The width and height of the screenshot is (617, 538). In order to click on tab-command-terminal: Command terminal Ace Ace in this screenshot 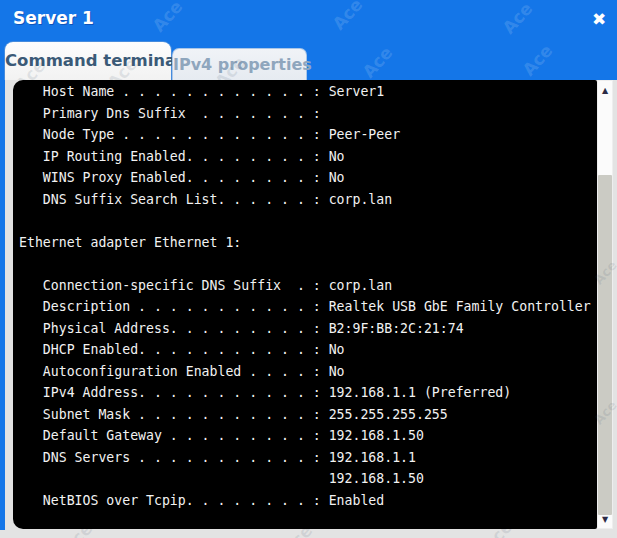, I will do `click(88, 61)`.